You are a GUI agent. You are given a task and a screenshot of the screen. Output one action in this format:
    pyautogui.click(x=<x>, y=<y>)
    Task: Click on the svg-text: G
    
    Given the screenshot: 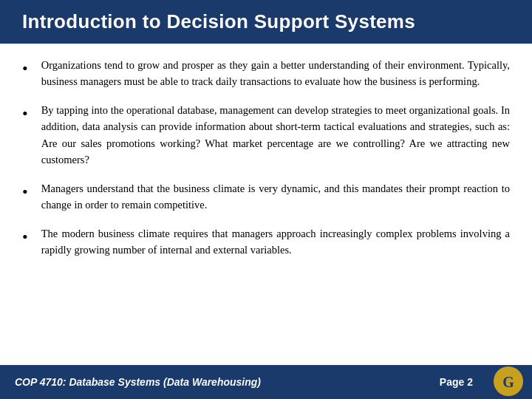 What is the action you would take?
    pyautogui.click(x=508, y=382)
    